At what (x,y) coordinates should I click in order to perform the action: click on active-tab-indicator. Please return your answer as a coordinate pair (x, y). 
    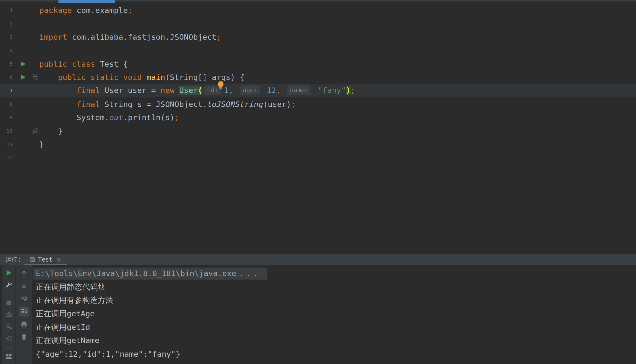
    Looking at the image, I should click on (87, 2).